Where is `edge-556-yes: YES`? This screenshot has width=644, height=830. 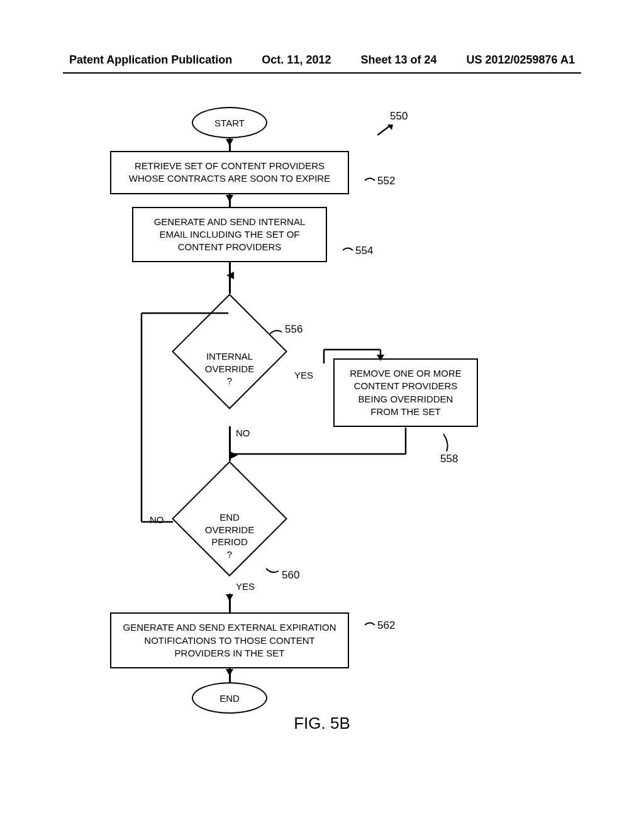
edge-556-yes: YES is located at coordinates (304, 375).